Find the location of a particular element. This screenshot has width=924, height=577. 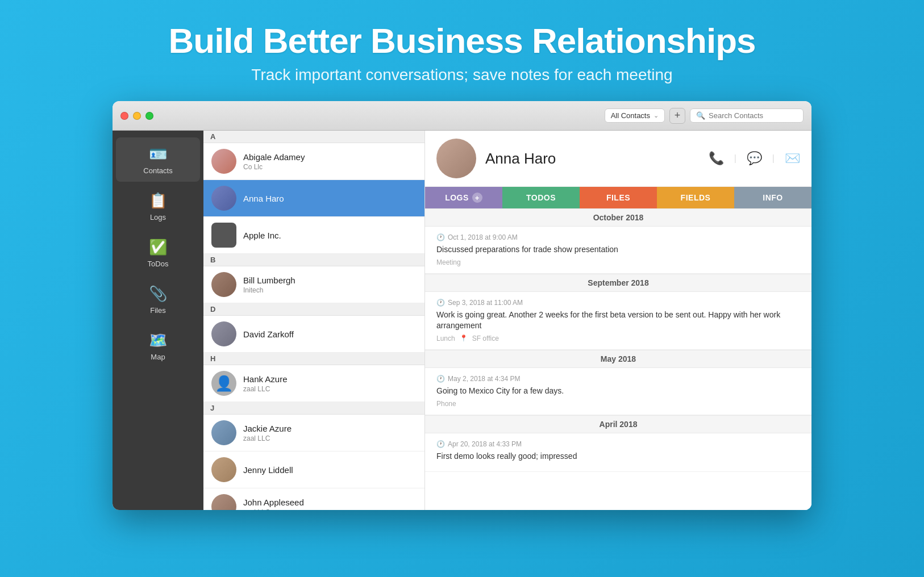

log-type-oct1: Meeting is located at coordinates (449, 262).